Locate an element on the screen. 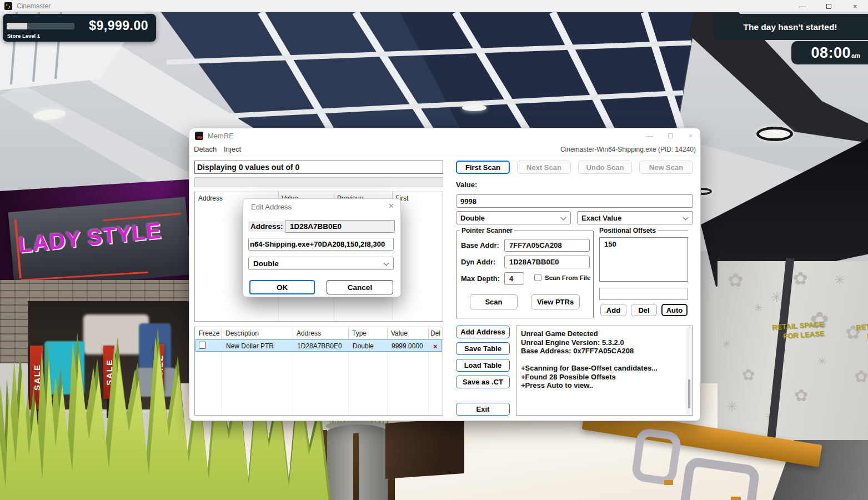 This screenshot has width=868, height=500. save-as-ct-button: Save as .CT is located at coordinates (483, 382).